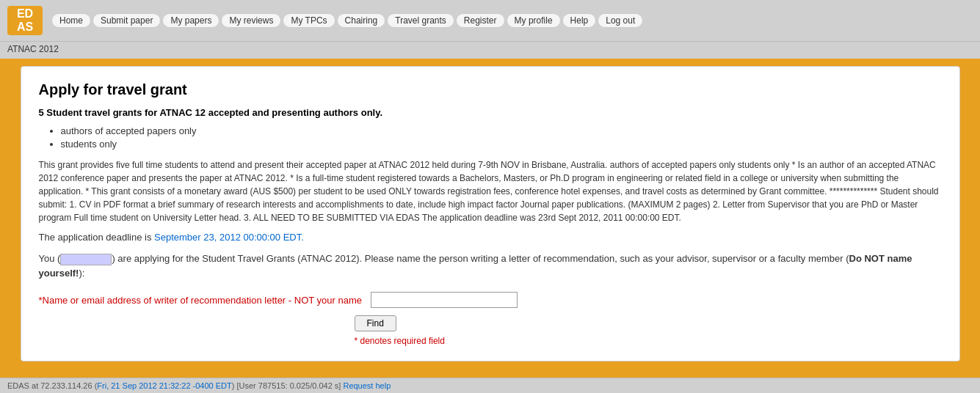 The image size is (980, 393). Describe the element at coordinates (86, 260) in the screenshot. I see `username-placeholder` at that location.